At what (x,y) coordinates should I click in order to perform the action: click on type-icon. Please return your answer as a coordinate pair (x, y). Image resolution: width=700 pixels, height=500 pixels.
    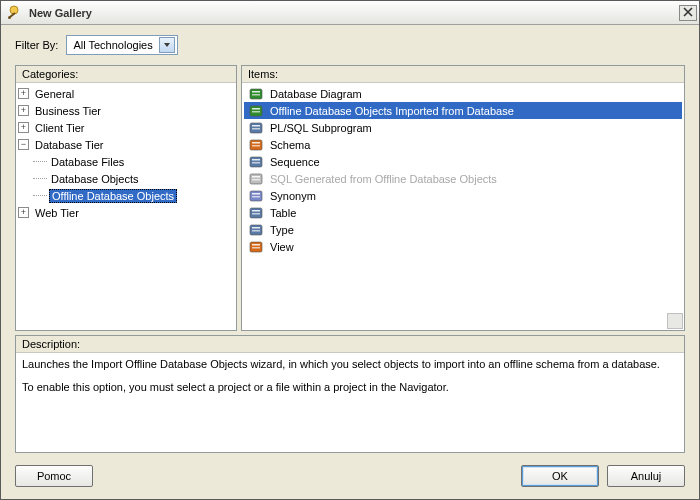
    Looking at the image, I should click on (256, 230).